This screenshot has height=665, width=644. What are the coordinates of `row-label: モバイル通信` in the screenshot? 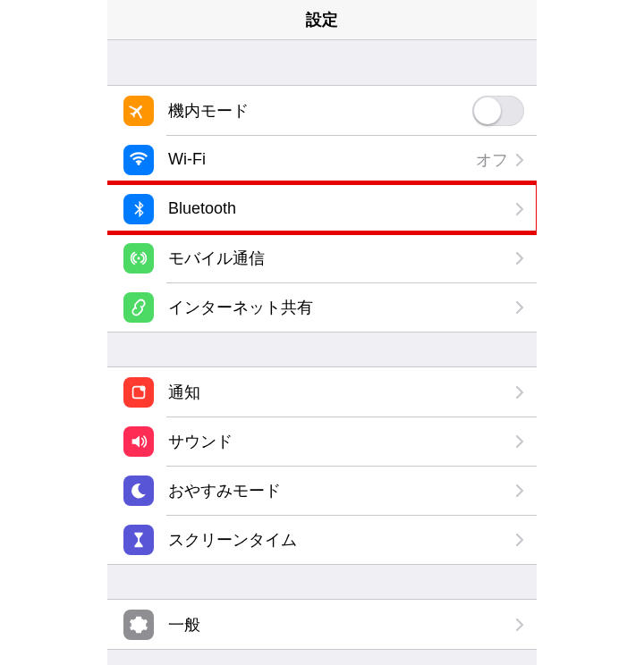 It's located at (342, 258).